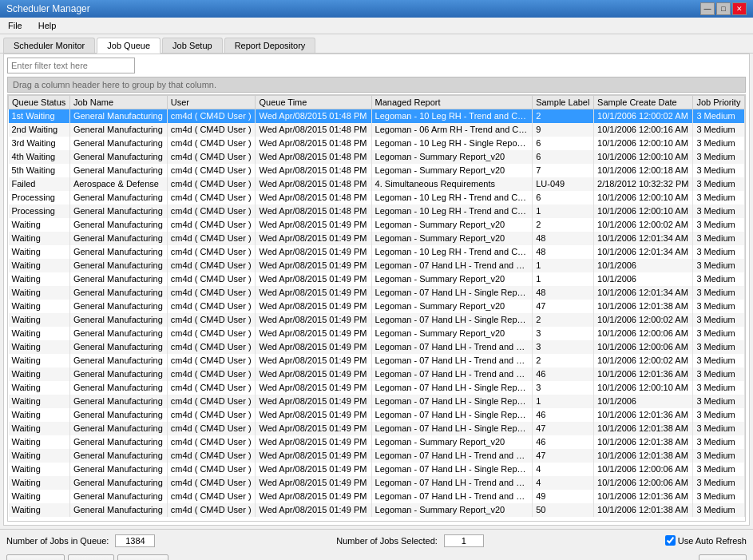 The width and height of the screenshot is (753, 560). What do you see at coordinates (386, 541) in the screenshot?
I see `jobs-selected-label: Number of Jobs Selected:` at bounding box center [386, 541].